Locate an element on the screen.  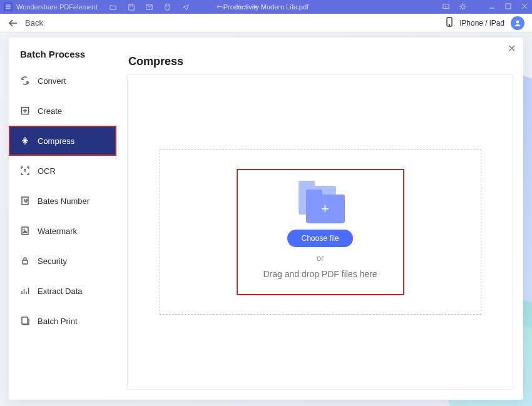
sidebar-item-bates: Bates Number is located at coordinates (63, 201).